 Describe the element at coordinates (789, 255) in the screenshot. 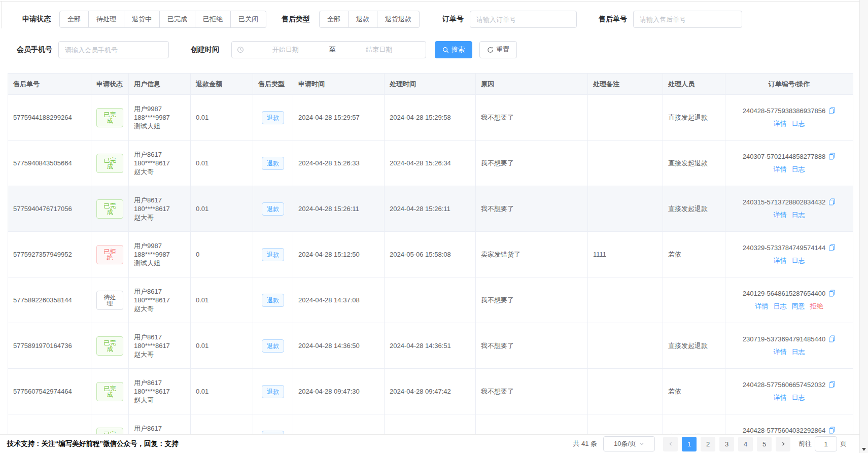

I see `order-cell: 240329-5733784749574144 详情日志` at that location.